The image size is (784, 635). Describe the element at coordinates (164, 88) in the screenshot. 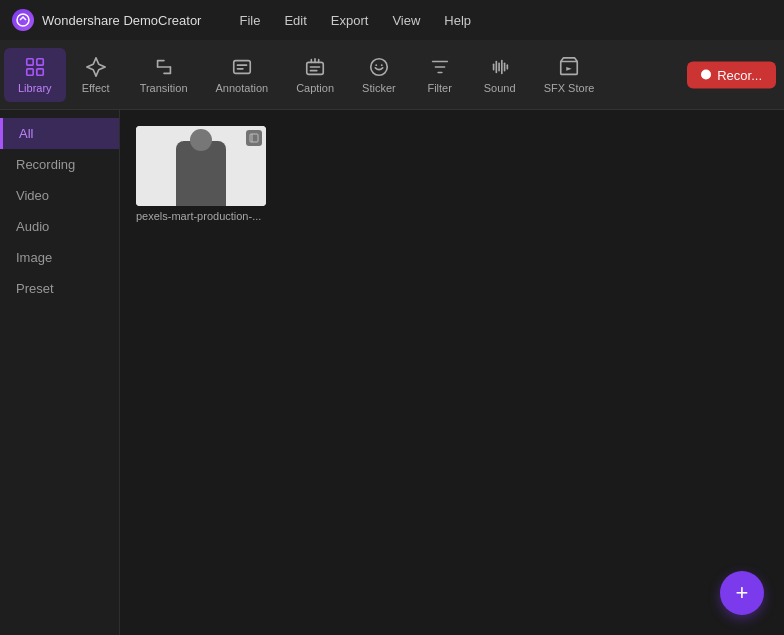

I see `toolbar-transition-label: Transition` at that location.